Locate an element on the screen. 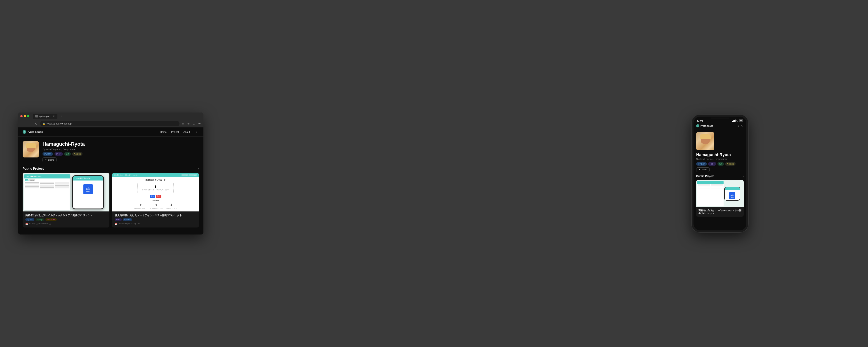 This screenshot has width=868, height=347. address-bar: 🔒 ryota.space.vercel.app is located at coordinates (110, 124).